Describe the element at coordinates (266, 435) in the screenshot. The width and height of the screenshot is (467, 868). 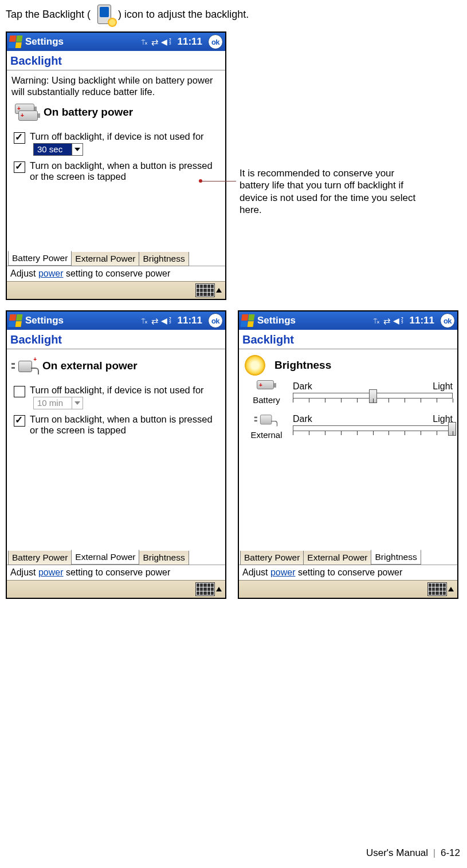
I see `external-slider-label: External` at that location.